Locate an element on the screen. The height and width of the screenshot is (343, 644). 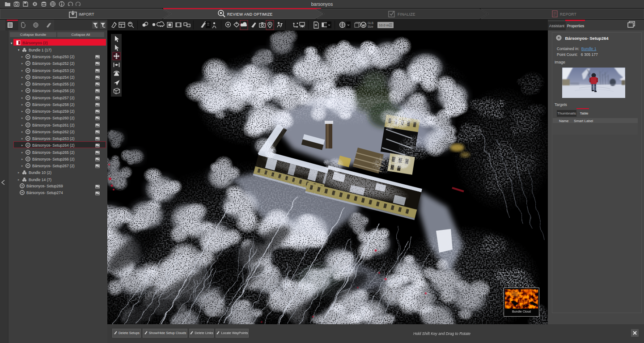
svg-text: IMPORT is located at coordinates (87, 14).